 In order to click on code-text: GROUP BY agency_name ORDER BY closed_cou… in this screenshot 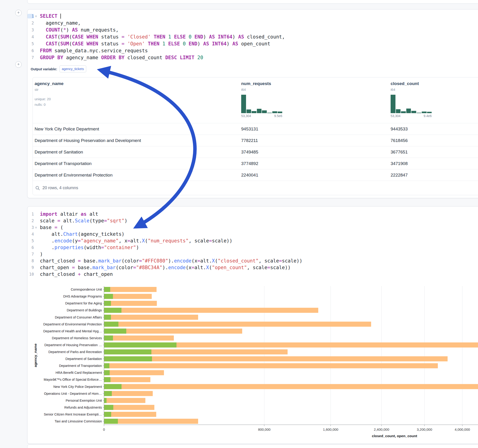, I will do `click(121, 58)`.